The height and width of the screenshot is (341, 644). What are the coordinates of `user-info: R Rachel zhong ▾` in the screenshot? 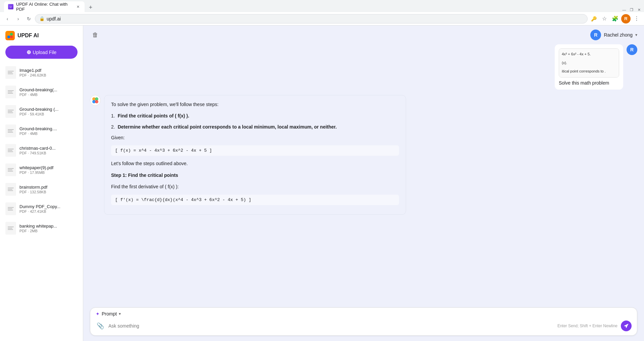 It's located at (614, 35).